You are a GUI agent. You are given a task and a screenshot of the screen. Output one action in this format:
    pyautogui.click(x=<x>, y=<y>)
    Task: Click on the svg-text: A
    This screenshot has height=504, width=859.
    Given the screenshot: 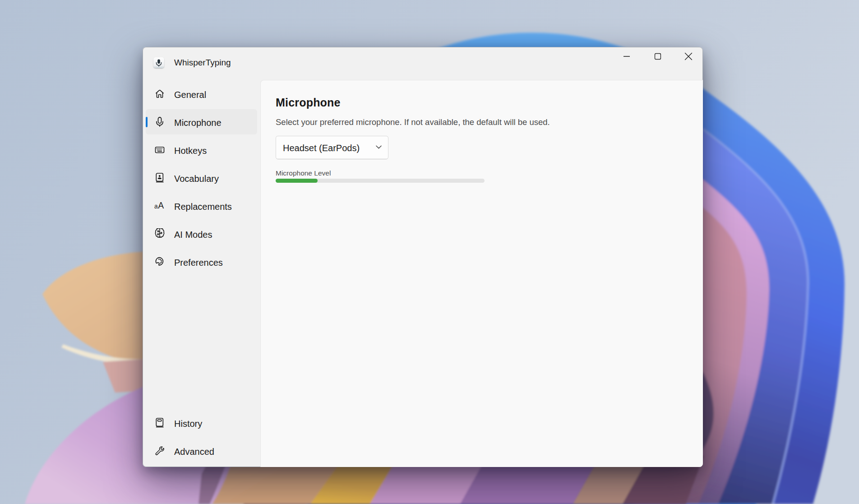 What is the action you would take?
    pyautogui.click(x=161, y=205)
    